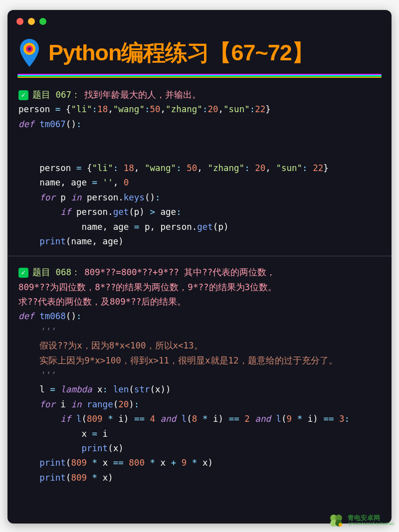 Image resolution: width=399 pixels, height=532 pixels. I want to click on watermark-cn: 青电安卓网, so click(371, 518).